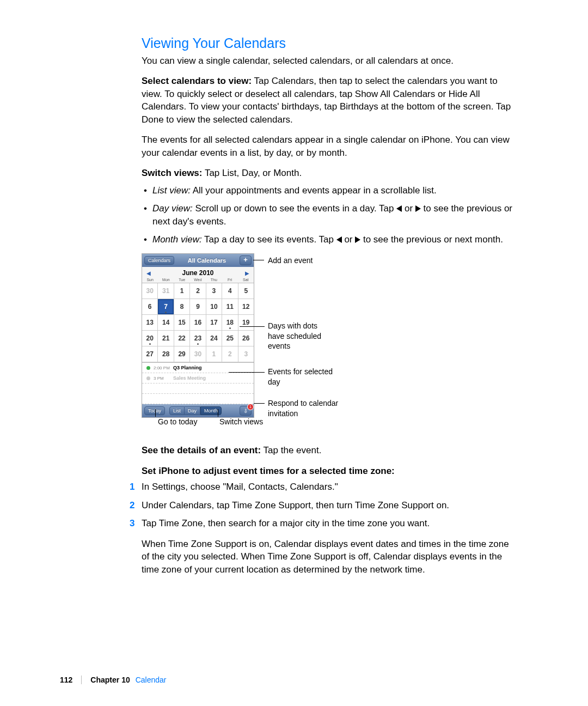 This screenshot has height=706, width=588. I want to click on day-view-b: or, so click(408, 208).